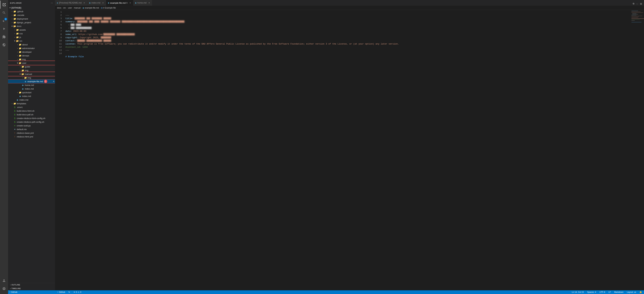 This screenshot has height=294, width=644. What do you see at coordinates (32, 70) in the screenshot?
I see `sidebar-item-user-img: › 📁 img` at bounding box center [32, 70].